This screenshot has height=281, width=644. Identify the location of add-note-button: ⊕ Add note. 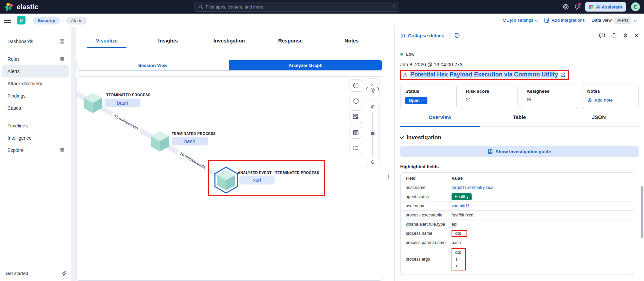
(610, 100).